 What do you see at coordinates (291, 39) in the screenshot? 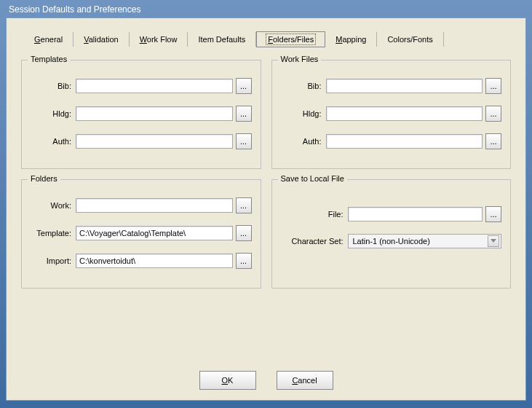
I see `tab-folders-files: Folders/Files` at bounding box center [291, 39].